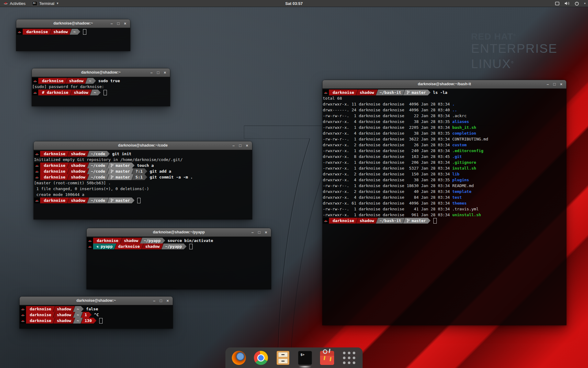  What do you see at coordinates (143, 180) in the screenshot?
I see `terminal-window-code: darknoise@shadow:~/code –□× darknoisesha…` at bounding box center [143, 180].